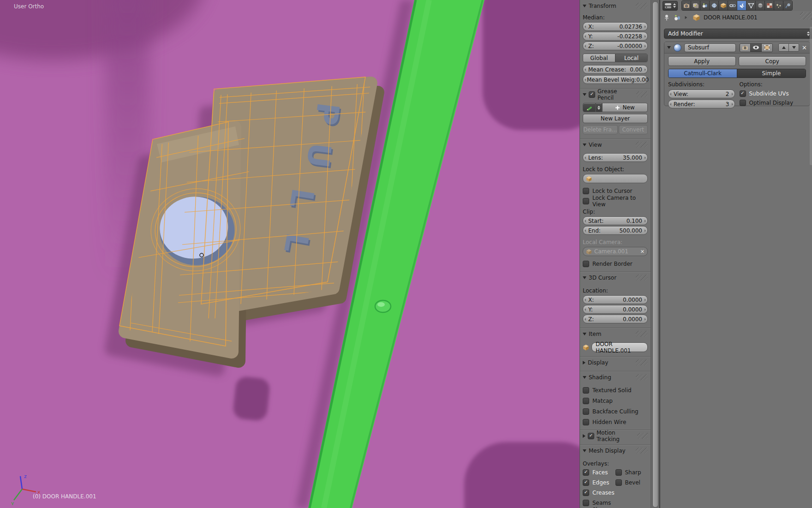  I want to click on matcap-checkbox, so click(586, 401).